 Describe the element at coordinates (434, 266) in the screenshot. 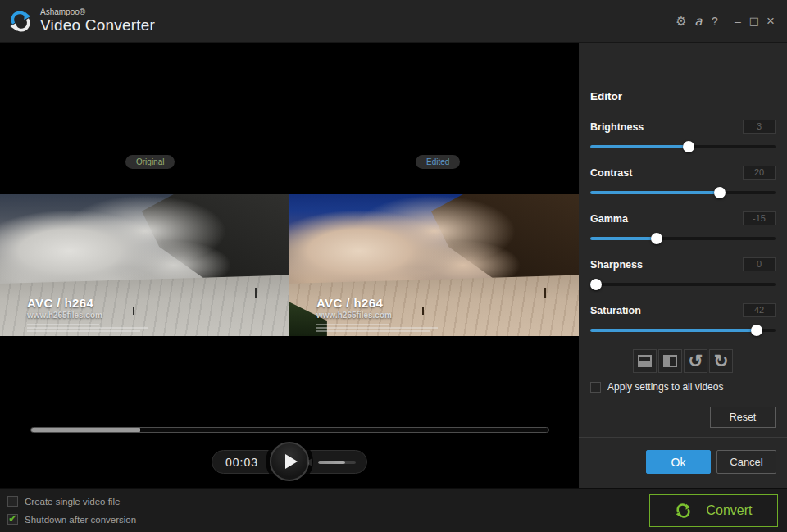

I see `edited-video-frame: AVC / h264 www.h265files.com` at that location.